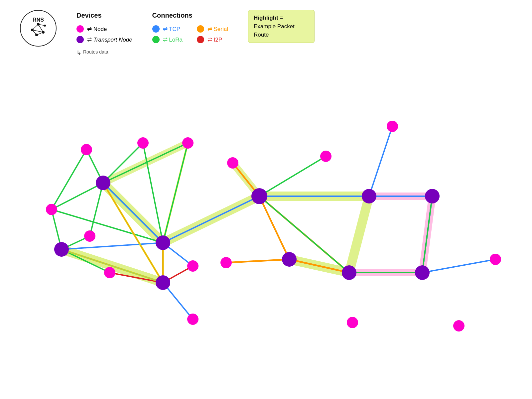 This screenshot has height=399, width=532. Describe the element at coordinates (163, 243) in the screenshot. I see `transport-node-C` at that location.